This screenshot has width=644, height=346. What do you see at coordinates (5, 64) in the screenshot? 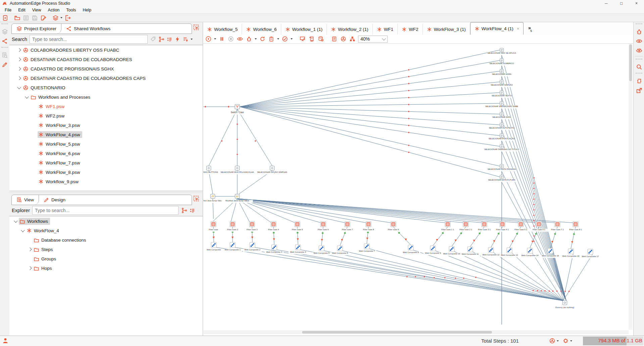
I see `design-pencil-icon` at bounding box center [5, 64].